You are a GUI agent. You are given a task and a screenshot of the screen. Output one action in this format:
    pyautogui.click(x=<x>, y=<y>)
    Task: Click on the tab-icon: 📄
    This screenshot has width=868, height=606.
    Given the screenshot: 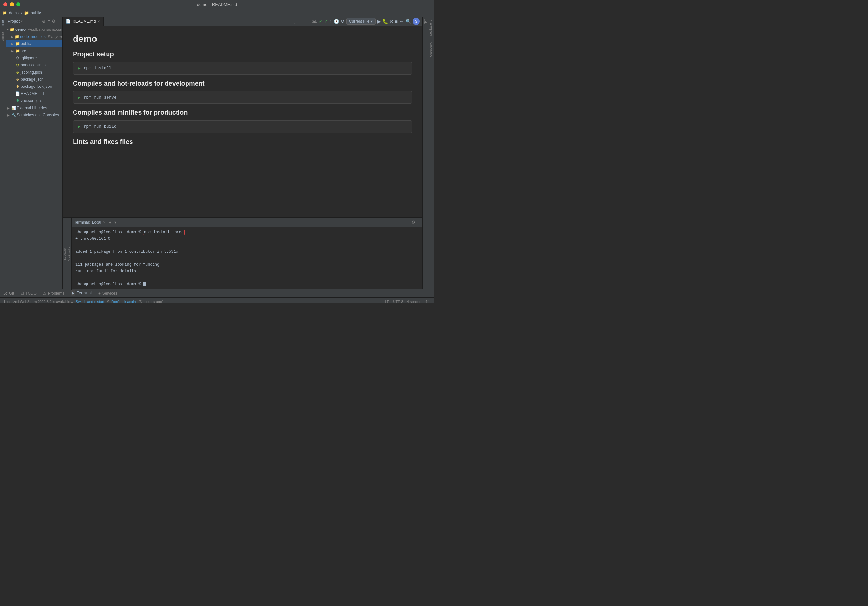 What is the action you would take?
    pyautogui.click(x=68, y=22)
    